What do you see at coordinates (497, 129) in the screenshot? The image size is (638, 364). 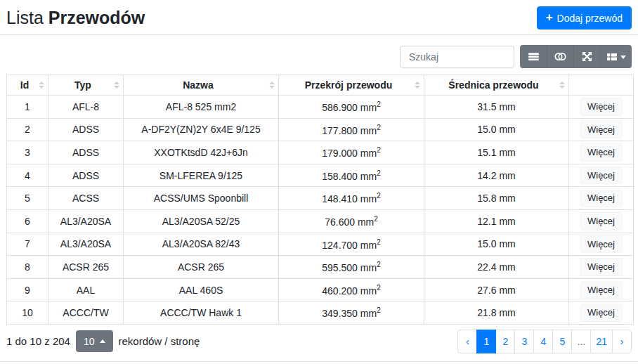 I see `cell-srednica: 15.0 mm` at bounding box center [497, 129].